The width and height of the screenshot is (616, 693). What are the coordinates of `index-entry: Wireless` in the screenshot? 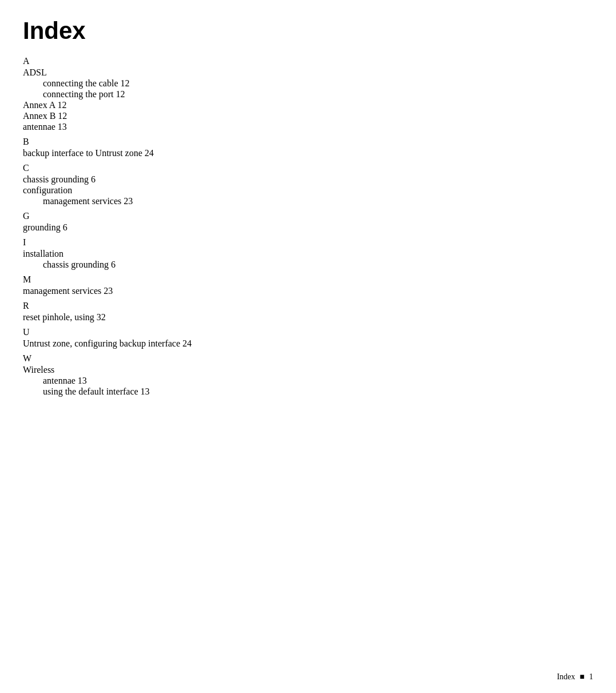 It's located at (308, 370).